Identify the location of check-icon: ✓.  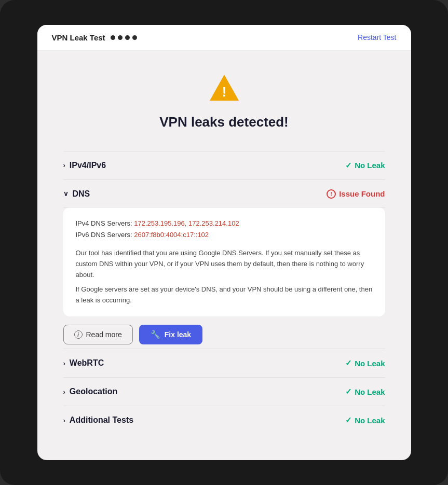
(349, 165).